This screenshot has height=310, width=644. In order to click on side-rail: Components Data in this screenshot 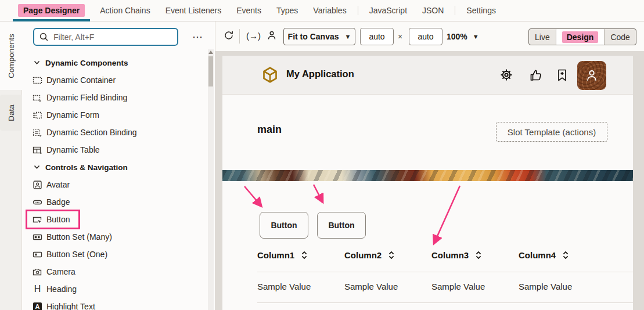, I will do `click(11, 166)`.